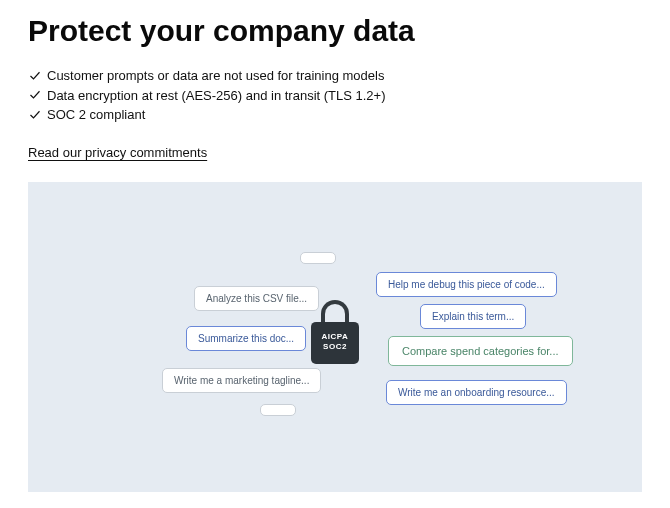  What do you see at coordinates (335, 348) in the screenshot?
I see `lock-label-line2: SOC2` at bounding box center [335, 348].